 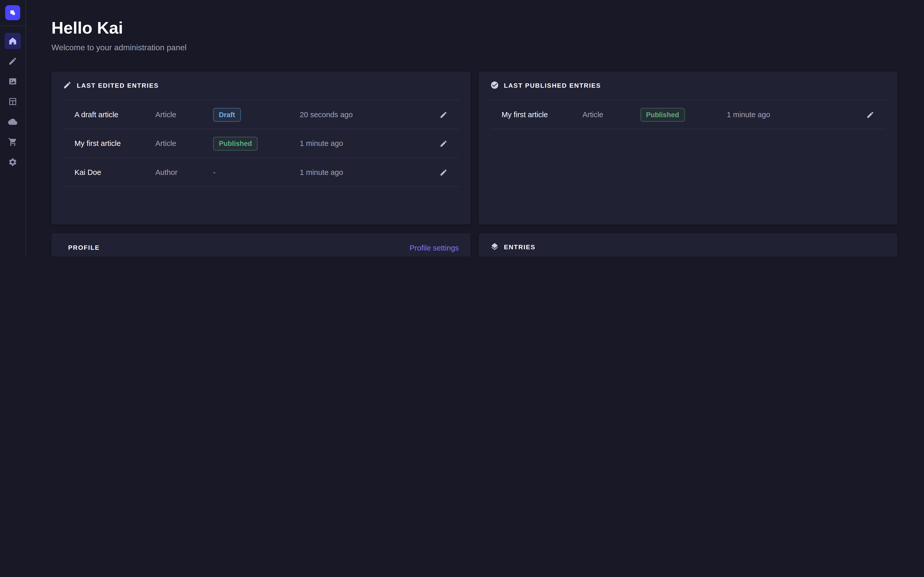 What do you see at coordinates (13, 122) in the screenshot?
I see `sidebar-item-deploy` at bounding box center [13, 122].